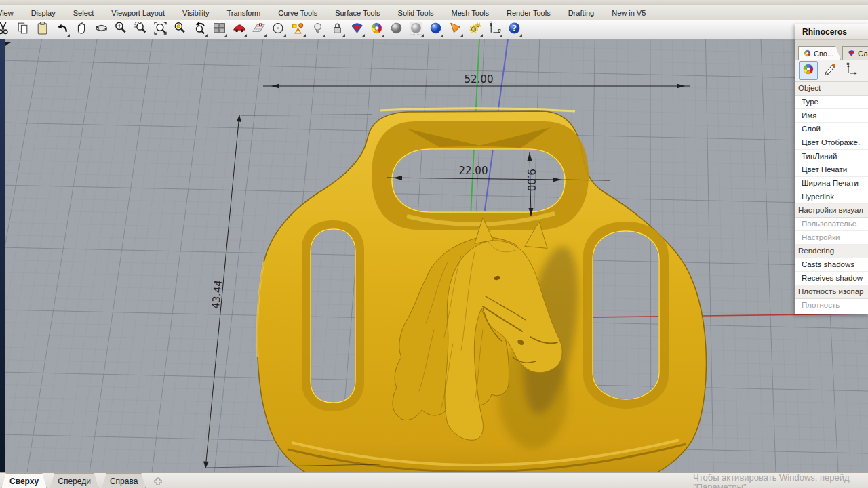  I want to click on properties-color-wheel-button, so click(808, 70).